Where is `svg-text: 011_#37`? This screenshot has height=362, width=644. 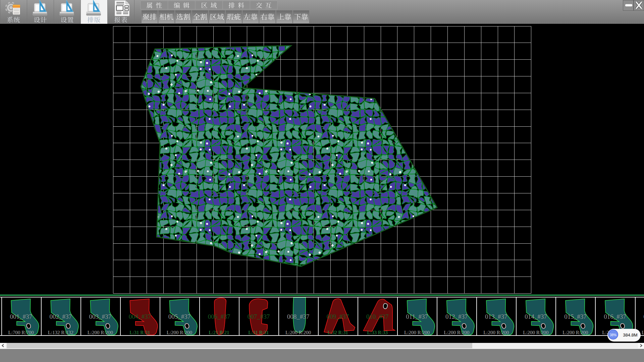 svg-text: 011_#37 is located at coordinates (417, 316).